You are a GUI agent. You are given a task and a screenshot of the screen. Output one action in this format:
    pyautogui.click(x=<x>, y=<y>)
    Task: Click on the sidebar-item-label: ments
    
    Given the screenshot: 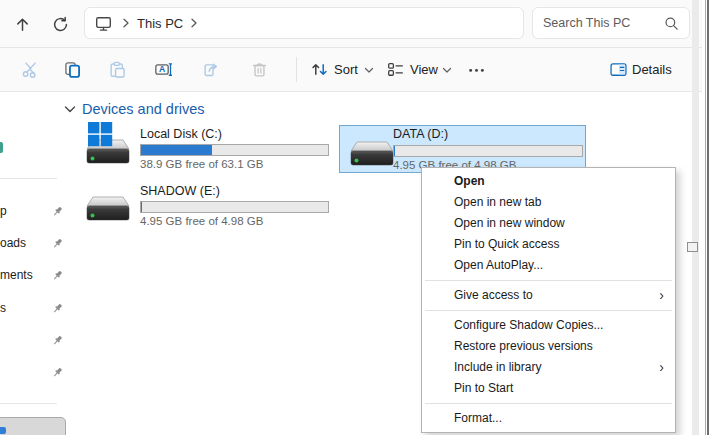 What is the action you would take?
    pyautogui.click(x=16, y=275)
    